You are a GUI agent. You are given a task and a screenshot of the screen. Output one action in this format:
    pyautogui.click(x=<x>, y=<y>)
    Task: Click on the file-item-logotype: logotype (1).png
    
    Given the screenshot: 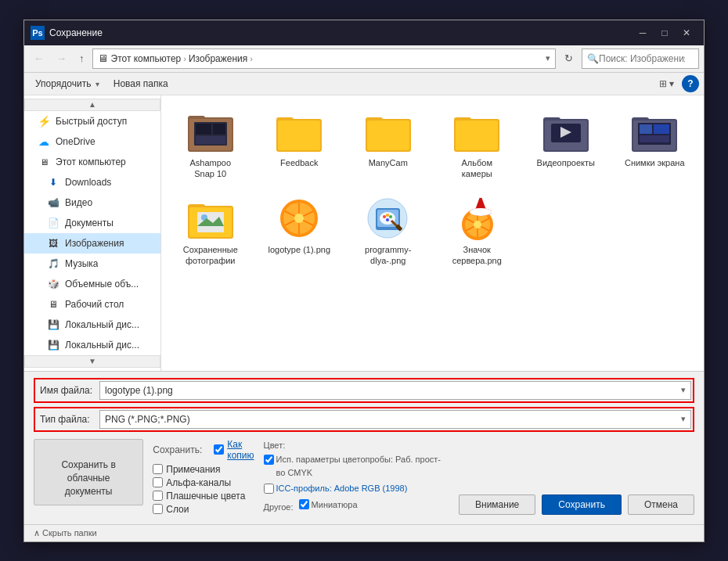 What is the action you would take?
    pyautogui.click(x=300, y=231)
    